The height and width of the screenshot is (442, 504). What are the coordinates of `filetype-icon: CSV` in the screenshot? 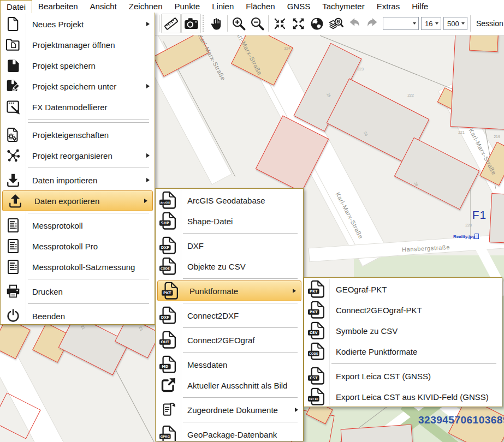 It's located at (317, 331).